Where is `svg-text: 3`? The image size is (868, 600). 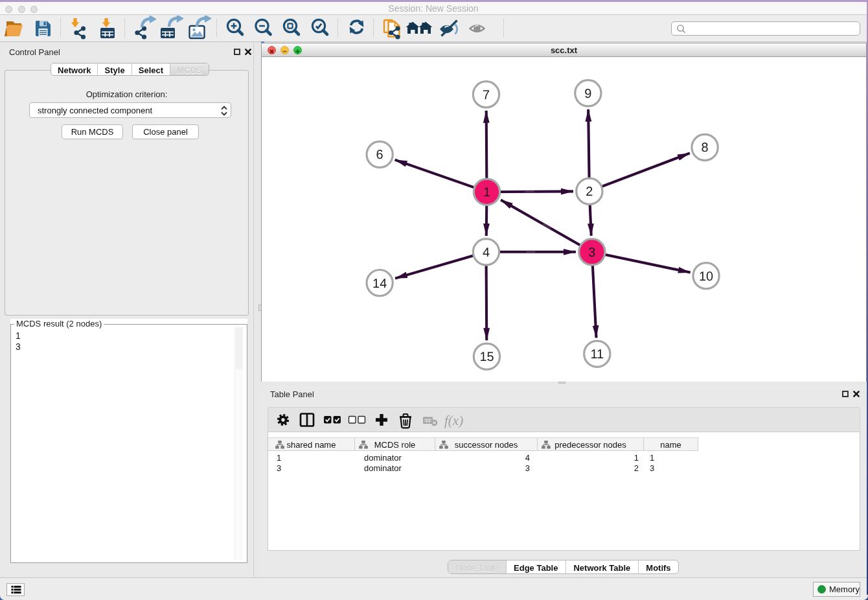 svg-text: 3 is located at coordinates (592, 253).